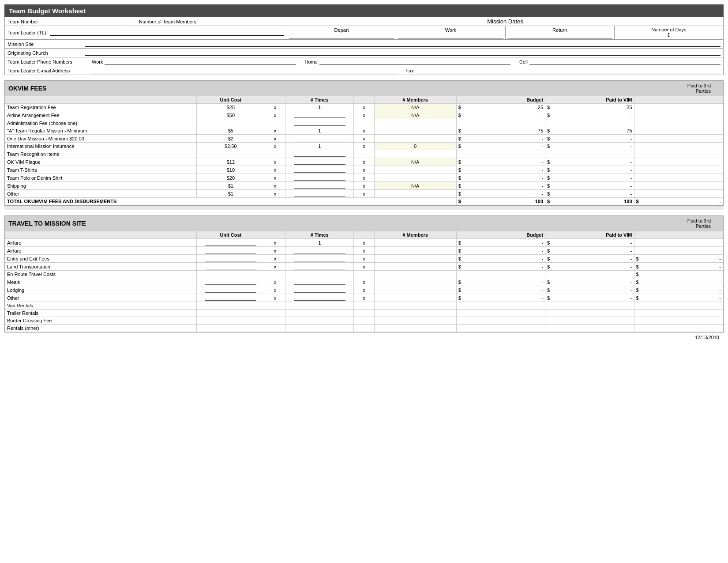  I want to click on fax-input, so click(568, 71).